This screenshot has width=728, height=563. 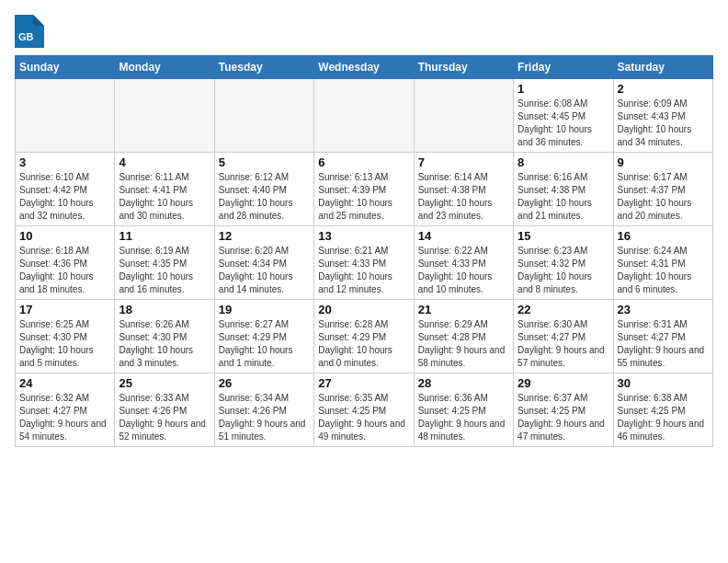 What do you see at coordinates (165, 263) in the screenshot?
I see `calendar-cell: 11Sunrise: 6:19 AM Sunset: 4:35 PM Dayli…` at bounding box center [165, 263].